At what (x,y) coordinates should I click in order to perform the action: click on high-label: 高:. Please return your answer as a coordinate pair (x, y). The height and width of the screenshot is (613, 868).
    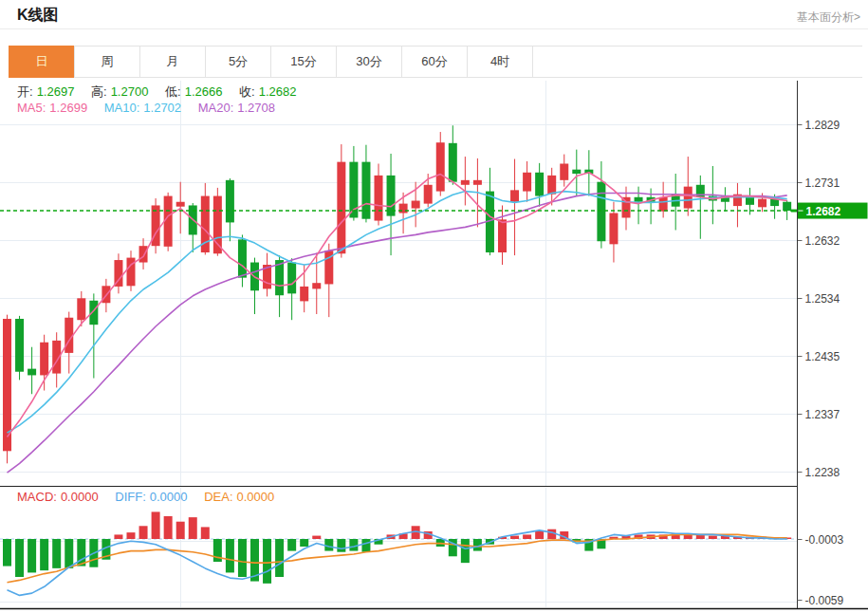
    Looking at the image, I should click on (99, 91).